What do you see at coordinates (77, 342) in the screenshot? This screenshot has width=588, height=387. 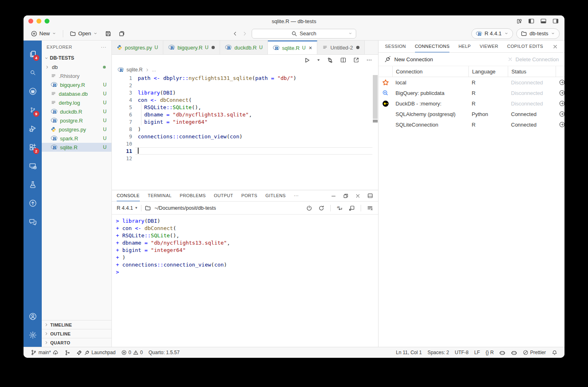 I see `sidebar-section-quarto: QUARTO` at bounding box center [77, 342].